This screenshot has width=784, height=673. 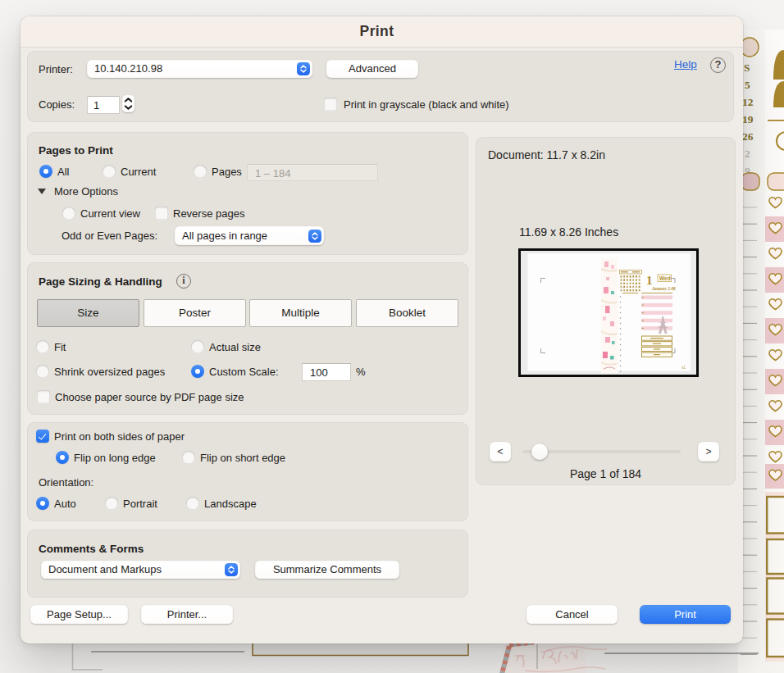 I want to click on svg-text: 1, so click(x=650, y=280).